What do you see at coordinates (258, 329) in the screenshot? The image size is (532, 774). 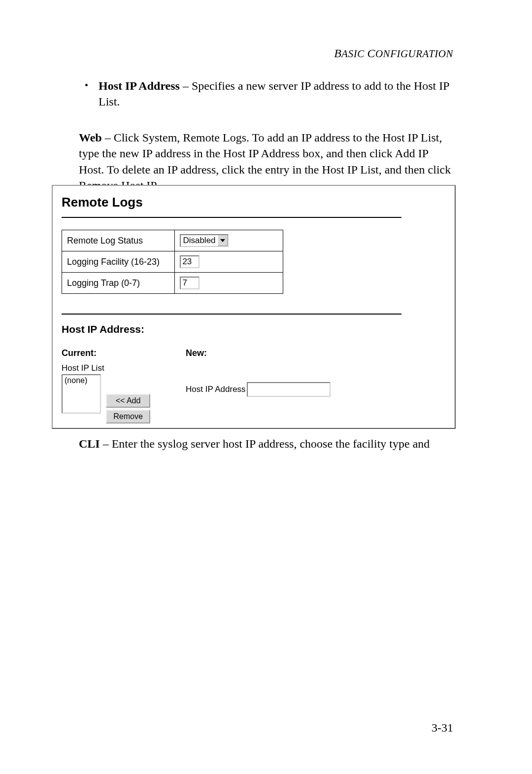 I see `host-section-title: Host IP Address:` at bounding box center [258, 329].